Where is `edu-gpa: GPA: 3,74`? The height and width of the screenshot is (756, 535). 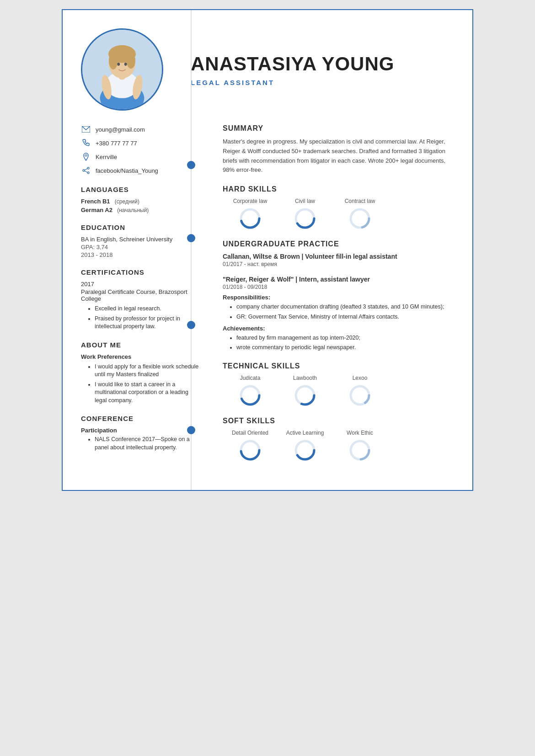 edu-gpa: GPA: 3,74 is located at coordinates (140, 247).